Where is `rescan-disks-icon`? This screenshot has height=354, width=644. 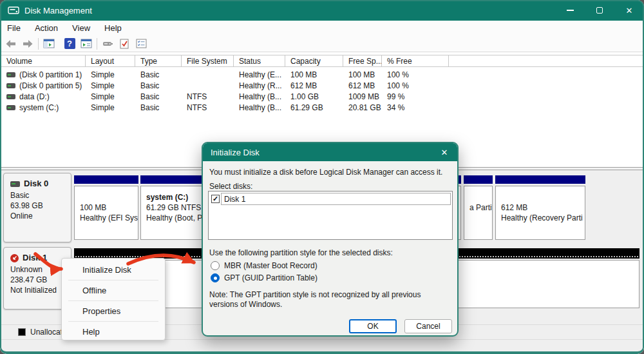
rescan-disks-icon is located at coordinates (108, 44).